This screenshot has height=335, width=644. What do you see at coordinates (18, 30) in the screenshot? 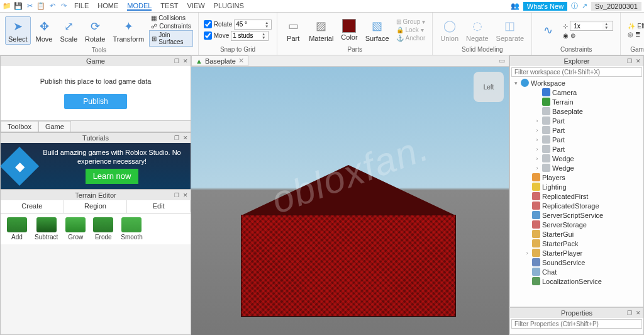
I see `select-tool: ➤Select` at bounding box center [18, 30].